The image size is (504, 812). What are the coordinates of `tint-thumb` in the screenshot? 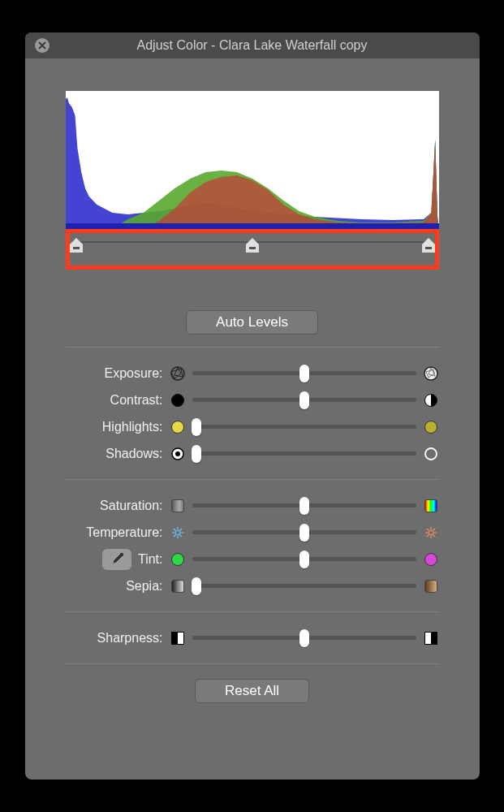 It's located at (304, 559).